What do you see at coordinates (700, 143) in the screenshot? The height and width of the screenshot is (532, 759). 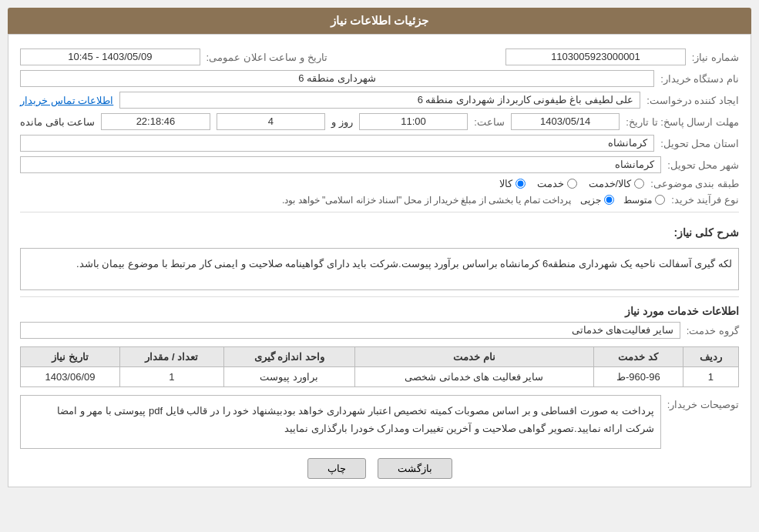 I see `province-label: استان محل تحویل:` at bounding box center [700, 143].